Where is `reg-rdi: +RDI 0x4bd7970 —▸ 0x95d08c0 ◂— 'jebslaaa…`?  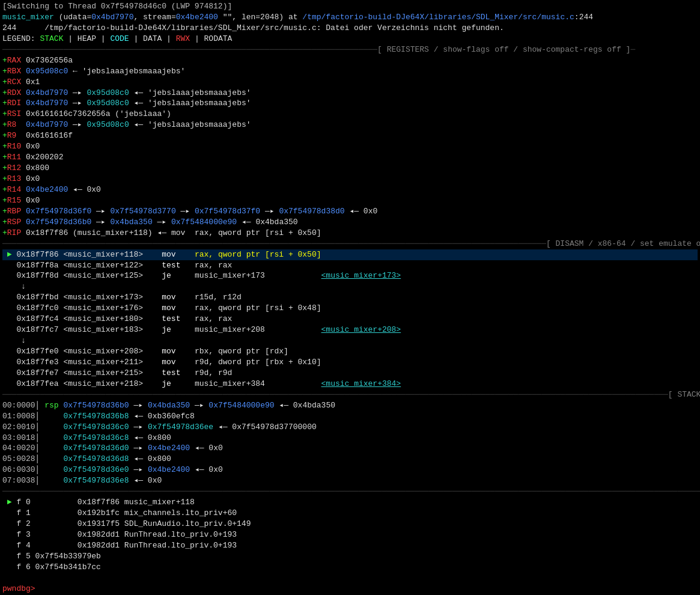 reg-rdi: +RDI 0x4bd7970 —▸ 0x95d08c0 ◂— 'jebslaaa… is located at coordinates (350, 103).